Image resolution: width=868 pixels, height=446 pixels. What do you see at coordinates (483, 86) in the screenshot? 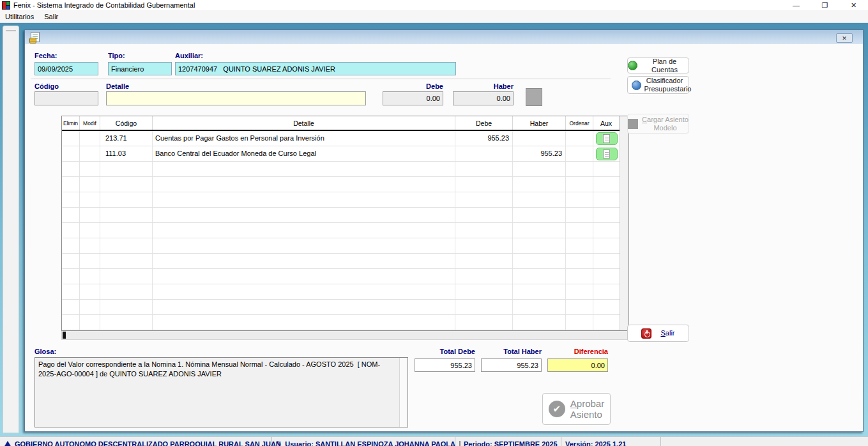
I see `haber-label: Haber` at bounding box center [483, 86].